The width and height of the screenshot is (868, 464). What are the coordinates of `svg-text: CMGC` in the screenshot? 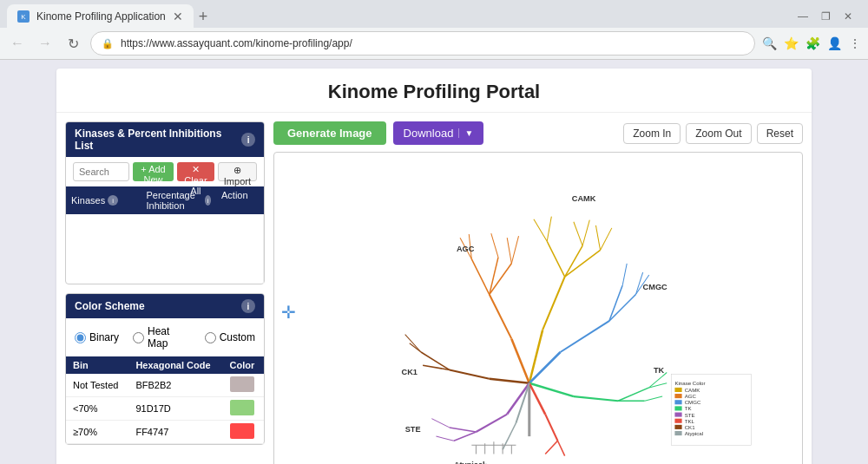 It's located at (655, 287).